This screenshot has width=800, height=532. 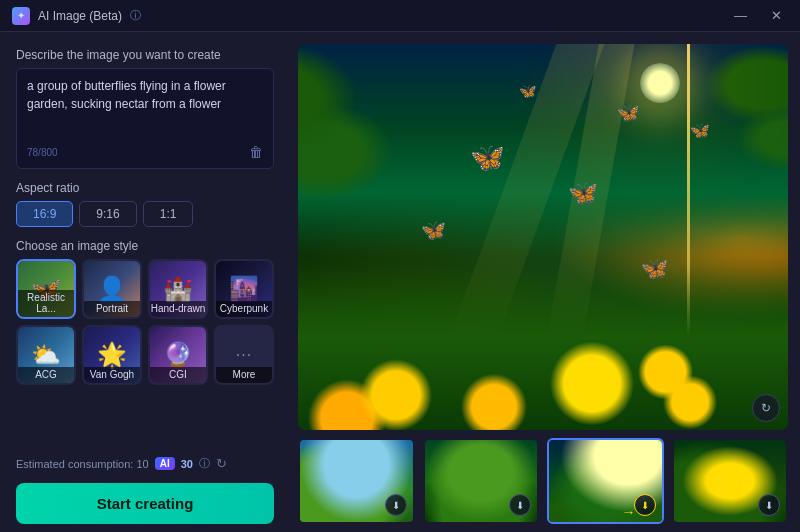 What do you see at coordinates (145, 152) in the screenshot?
I see `textarea-footer: 78/800 🗑` at bounding box center [145, 152].